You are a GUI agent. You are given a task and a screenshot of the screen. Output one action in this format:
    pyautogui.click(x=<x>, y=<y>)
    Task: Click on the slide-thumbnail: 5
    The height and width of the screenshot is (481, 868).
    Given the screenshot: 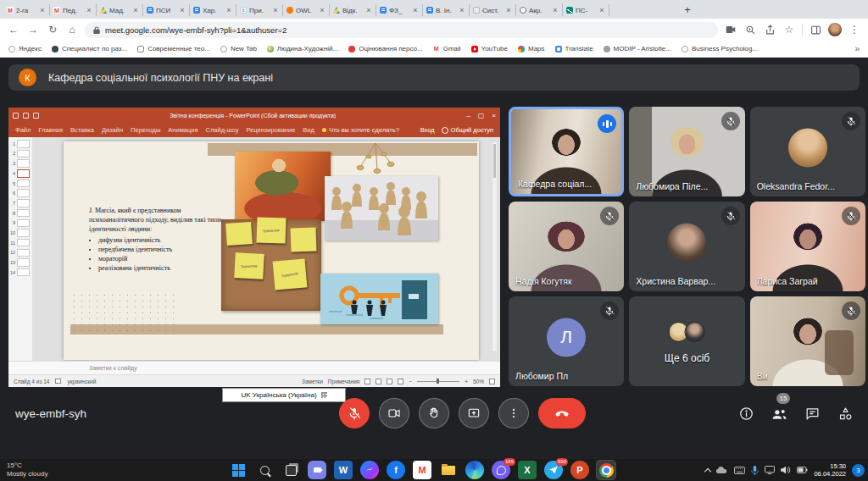 What is the action you would take?
    pyautogui.click(x=21, y=184)
    